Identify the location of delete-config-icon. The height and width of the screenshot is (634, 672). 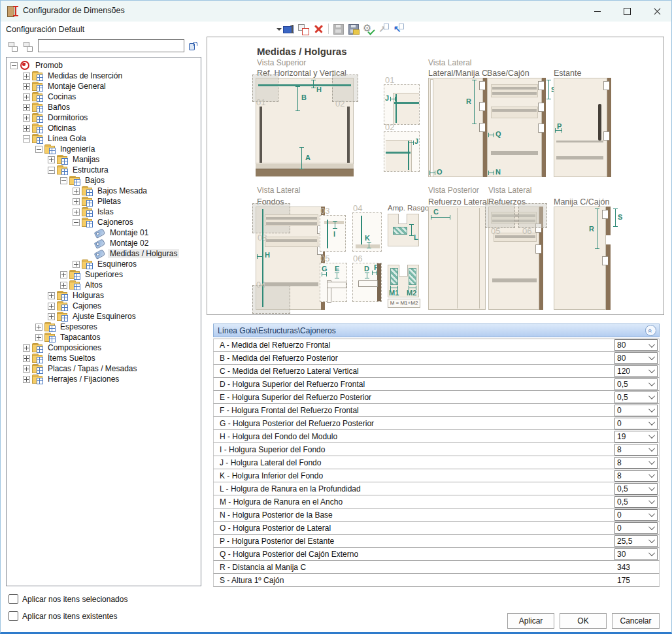
(319, 29).